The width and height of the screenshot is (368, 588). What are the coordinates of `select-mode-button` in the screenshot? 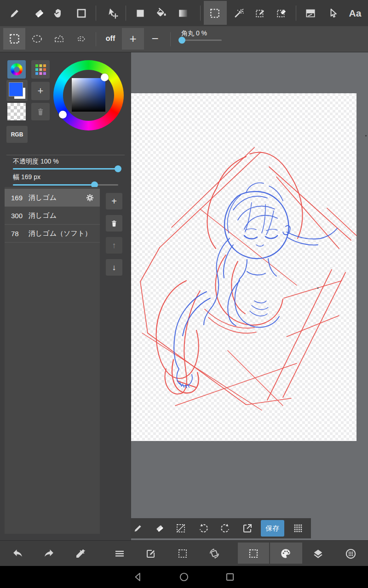 It's located at (253, 554).